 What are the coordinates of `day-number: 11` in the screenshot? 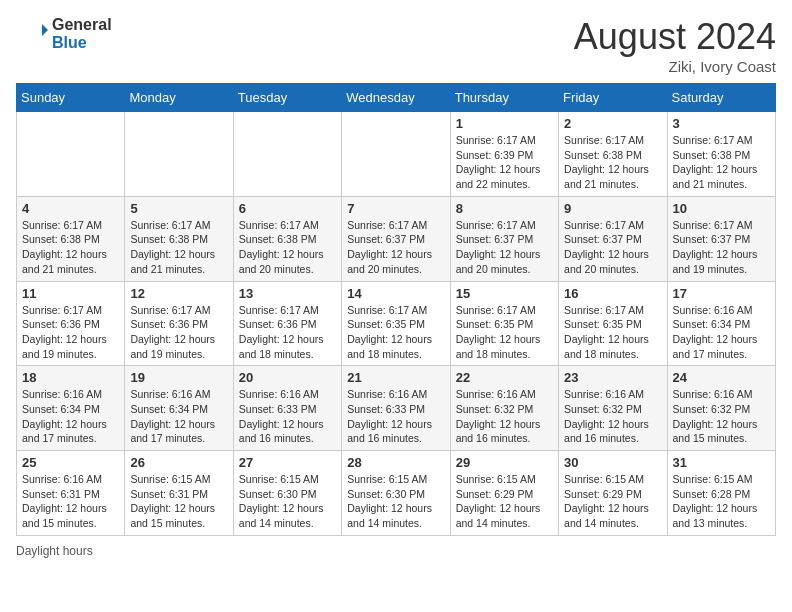 It's located at (70, 294).